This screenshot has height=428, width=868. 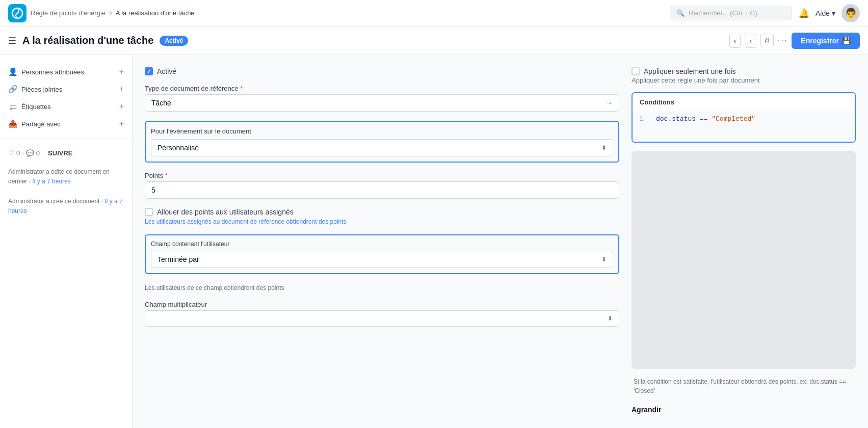 I want to click on sub-header-left: ☰ A la réalisation d'une tâche Activé, so click(x=98, y=41).